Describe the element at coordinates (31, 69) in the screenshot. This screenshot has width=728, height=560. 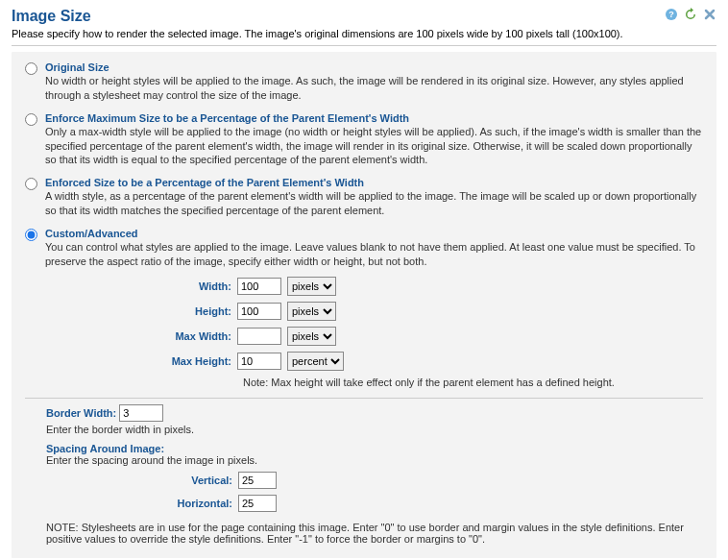
I see `radio-original` at that location.